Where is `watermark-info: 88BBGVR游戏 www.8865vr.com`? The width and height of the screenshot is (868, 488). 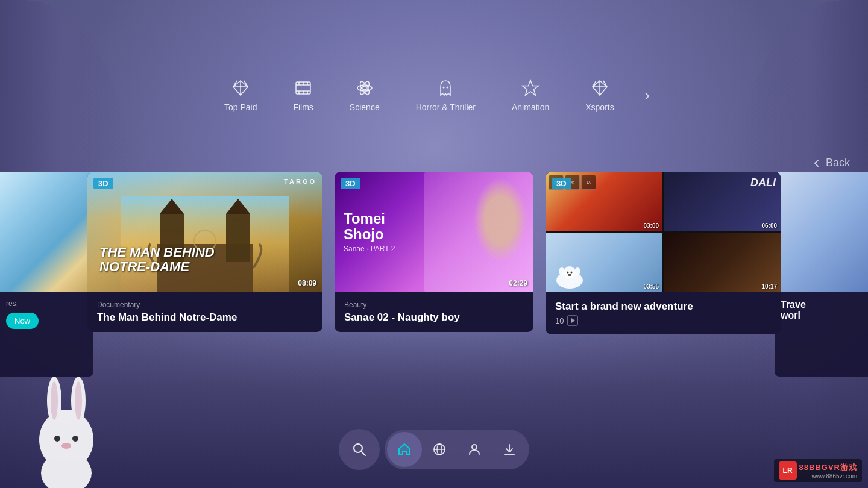 watermark-info: 88BBGVR游戏 www.8865vr.com is located at coordinates (828, 471).